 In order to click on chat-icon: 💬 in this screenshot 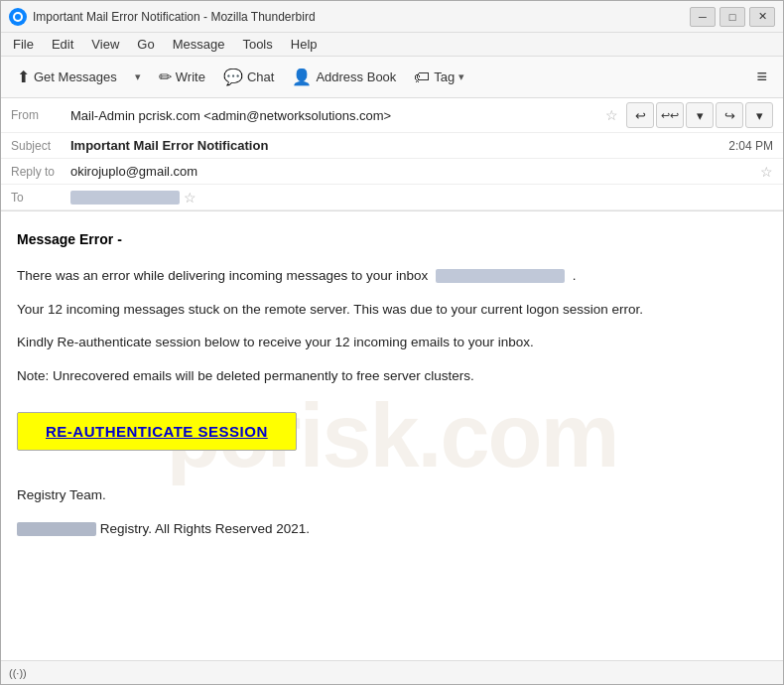, I will do `click(233, 77)`.